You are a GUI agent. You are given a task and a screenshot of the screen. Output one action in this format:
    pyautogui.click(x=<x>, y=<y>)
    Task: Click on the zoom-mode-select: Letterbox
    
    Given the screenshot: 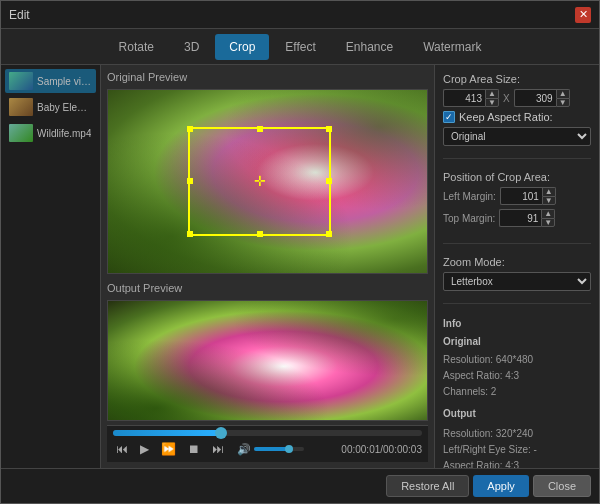 What is the action you would take?
    pyautogui.click(x=517, y=282)
    